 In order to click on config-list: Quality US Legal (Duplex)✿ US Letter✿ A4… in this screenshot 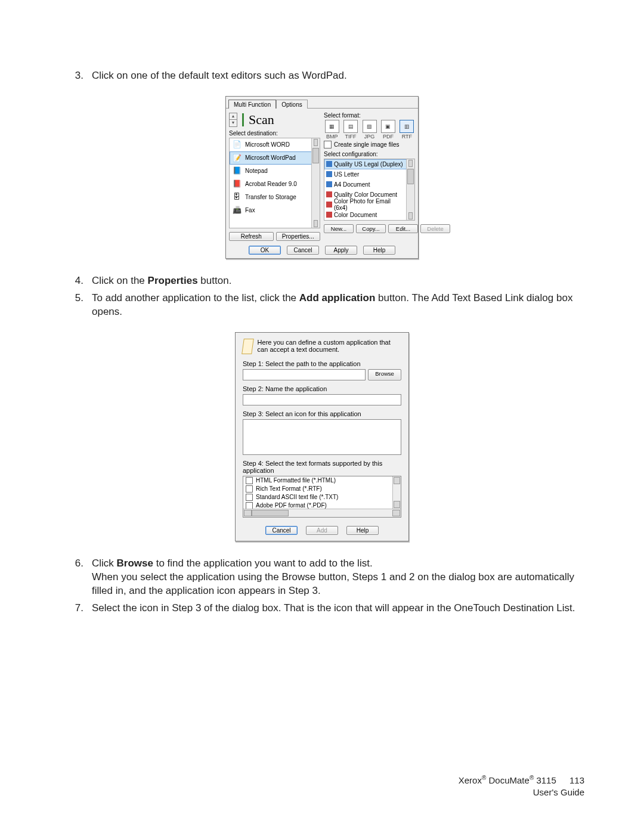, I will do `click(370, 190)`.